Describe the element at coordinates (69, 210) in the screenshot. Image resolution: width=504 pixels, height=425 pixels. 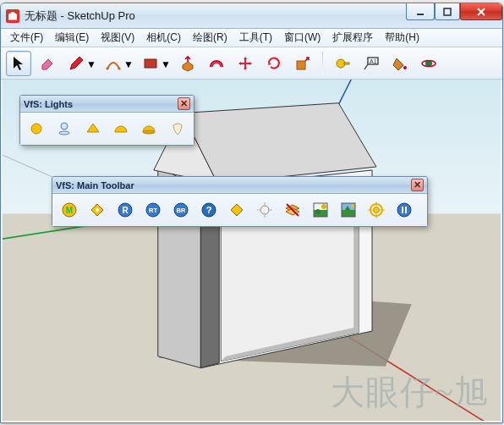
I see `material-editor-button: M` at that location.